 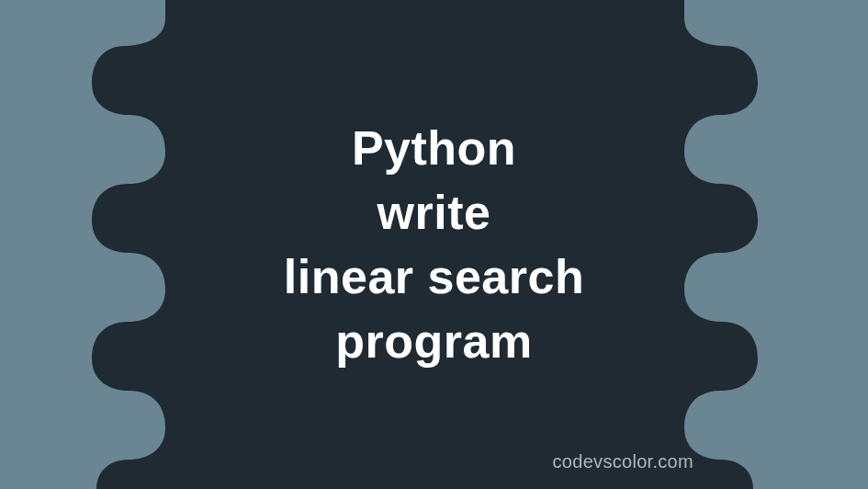 I want to click on title-line-3: linear search, so click(x=434, y=277).